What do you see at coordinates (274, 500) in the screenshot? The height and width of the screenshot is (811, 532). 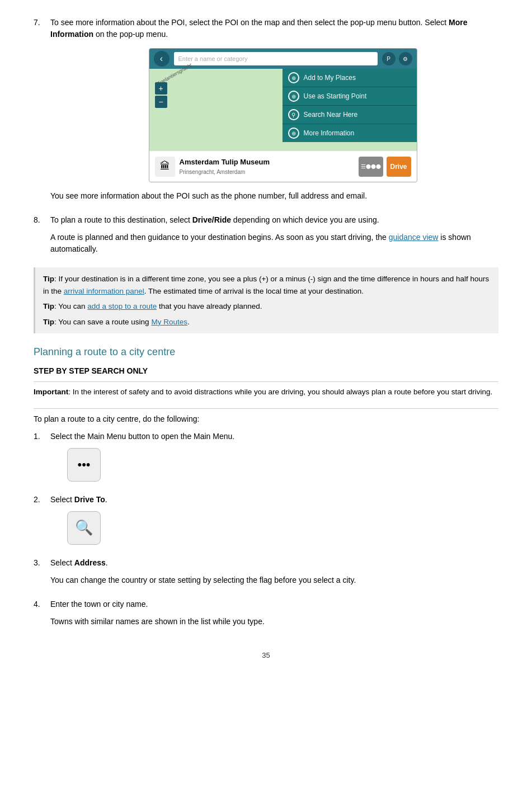 I see `step-2-text: Select Drive To.` at bounding box center [274, 500].